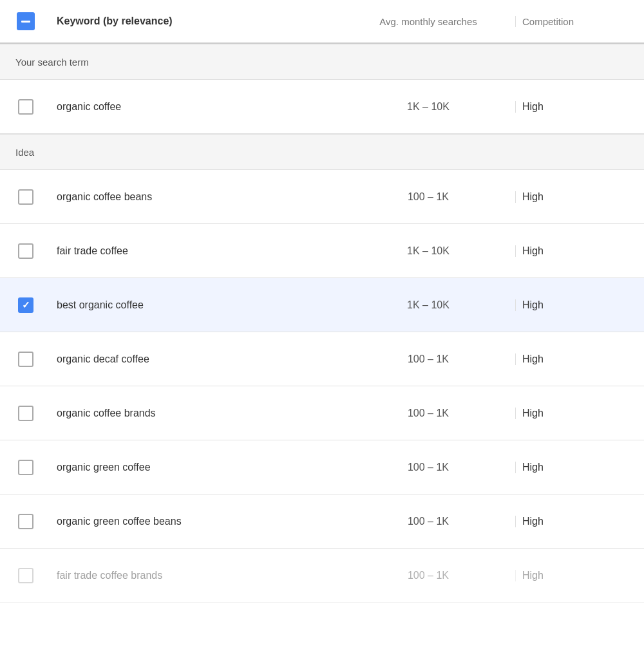 This screenshot has width=644, height=649. What do you see at coordinates (203, 413) in the screenshot?
I see `keyword-cell: organic coffee brands` at bounding box center [203, 413].